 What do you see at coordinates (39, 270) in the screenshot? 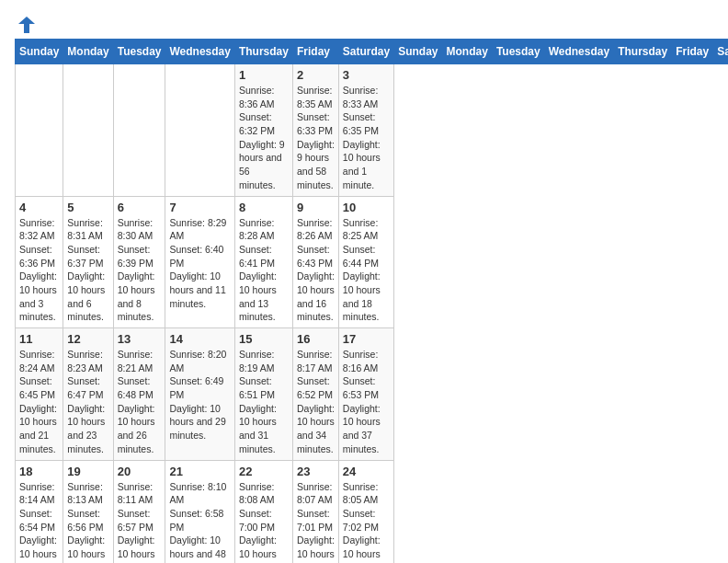
I see `day-info: Sunrise: 8:32 AM Sunset: 6:36 PM Dayligh…` at bounding box center [39, 270].